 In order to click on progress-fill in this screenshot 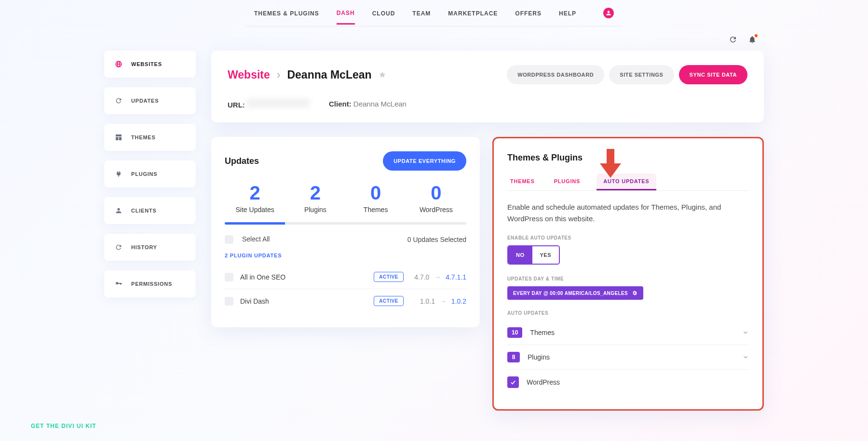, I will do `click(255, 224)`.